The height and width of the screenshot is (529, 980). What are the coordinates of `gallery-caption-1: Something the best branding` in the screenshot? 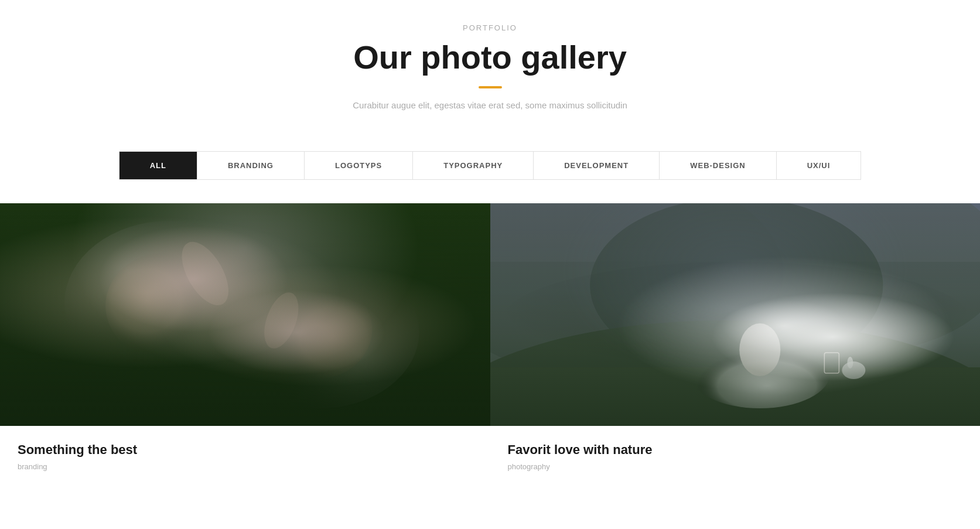 It's located at (245, 461).